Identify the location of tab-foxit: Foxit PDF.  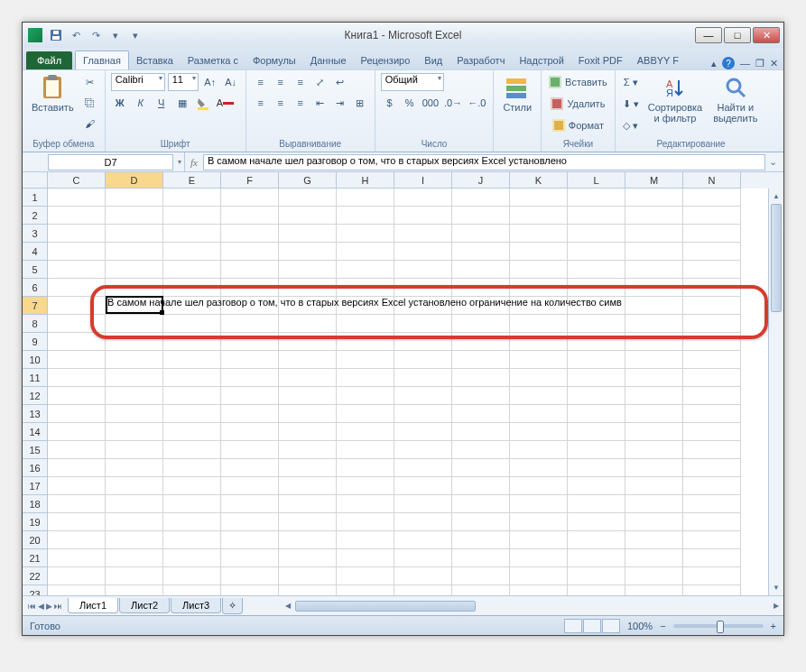
(601, 60).